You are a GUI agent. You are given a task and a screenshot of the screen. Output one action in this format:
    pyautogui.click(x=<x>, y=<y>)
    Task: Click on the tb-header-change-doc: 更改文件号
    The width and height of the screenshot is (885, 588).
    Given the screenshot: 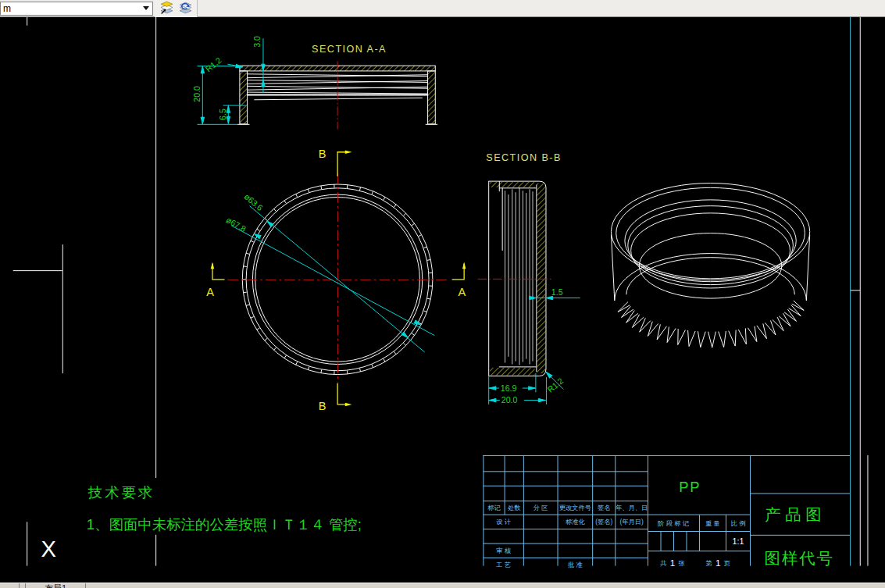 What is the action you would take?
    pyautogui.click(x=575, y=508)
    